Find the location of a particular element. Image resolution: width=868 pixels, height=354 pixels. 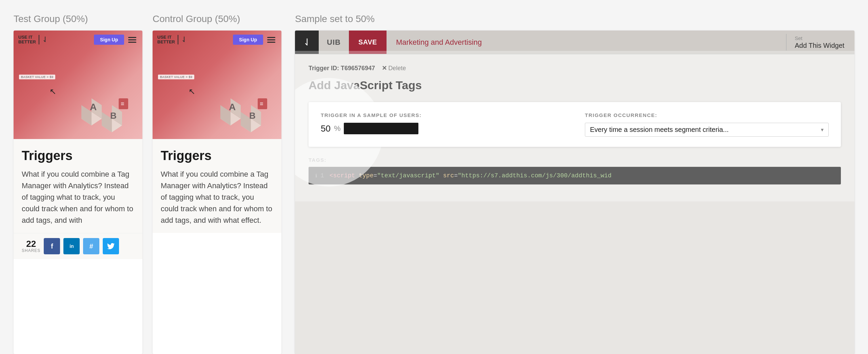

uib-set-bottom: Add This Widget is located at coordinates (821, 45).